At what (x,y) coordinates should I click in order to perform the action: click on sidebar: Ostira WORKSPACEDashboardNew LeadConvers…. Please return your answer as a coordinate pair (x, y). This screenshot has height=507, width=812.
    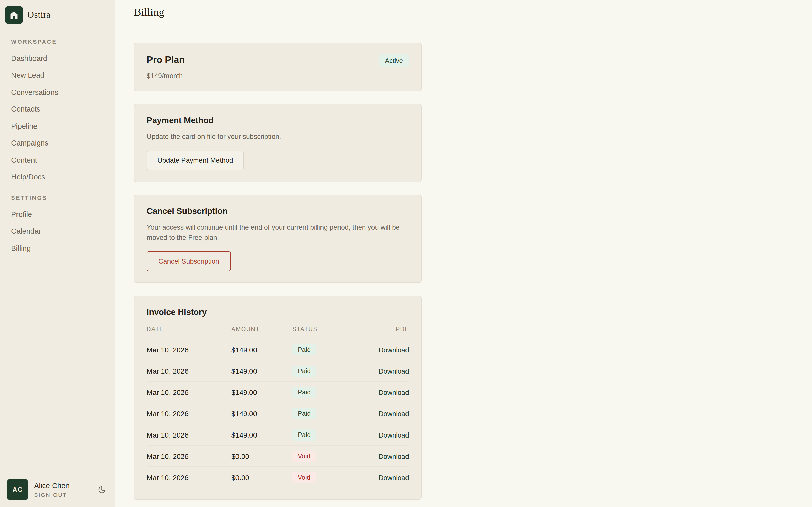
    Looking at the image, I should click on (58, 253).